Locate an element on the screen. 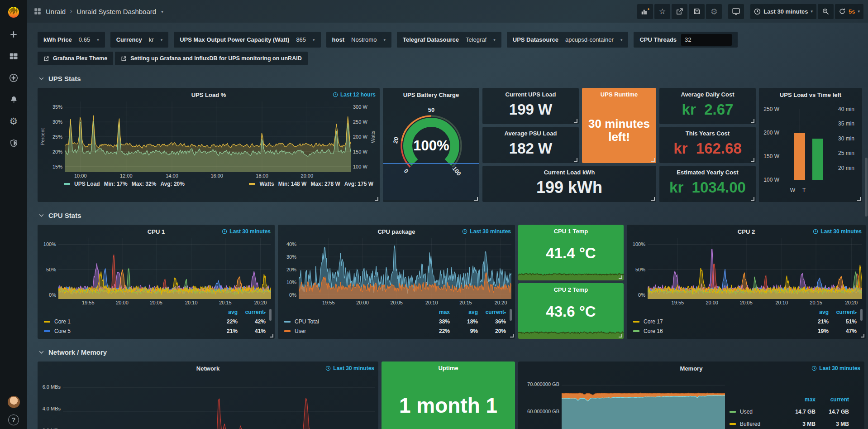 This screenshot has width=868, height=429. variable-telegraf-datasource: Telegraf Datasource Telegraf ▾ is located at coordinates (449, 40).